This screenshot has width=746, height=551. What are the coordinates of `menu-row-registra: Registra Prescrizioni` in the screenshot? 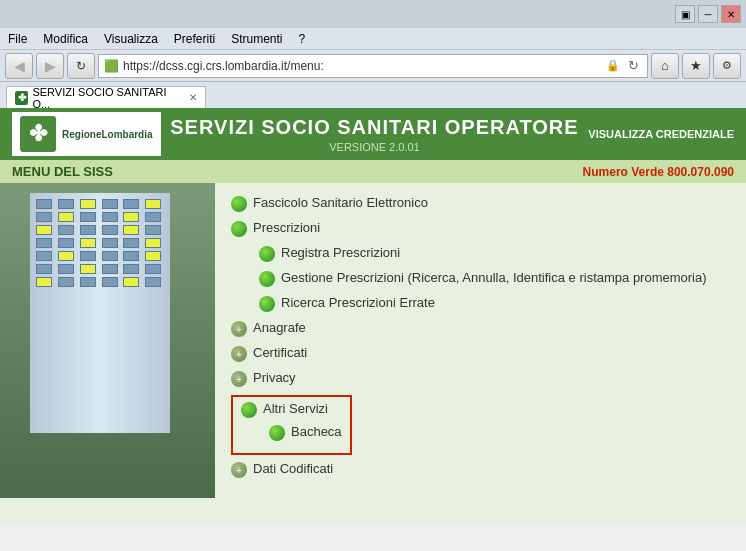 It's located at (494, 254).